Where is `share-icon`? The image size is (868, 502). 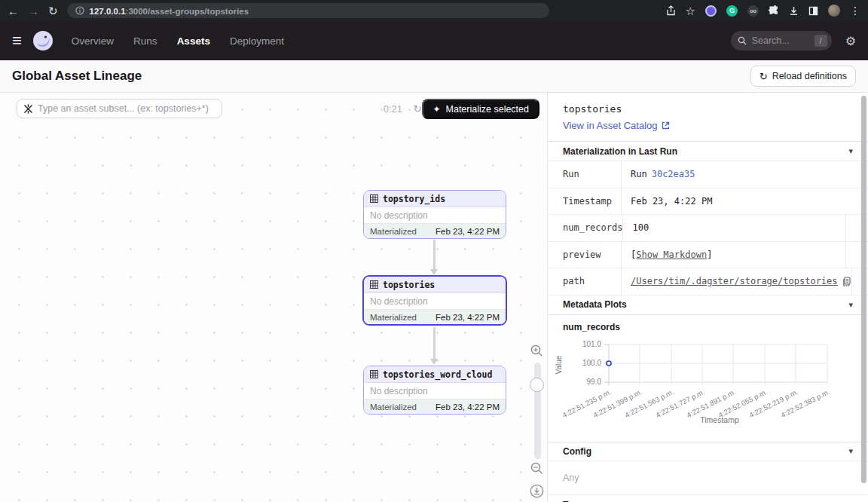
share-icon is located at coordinates (671, 11).